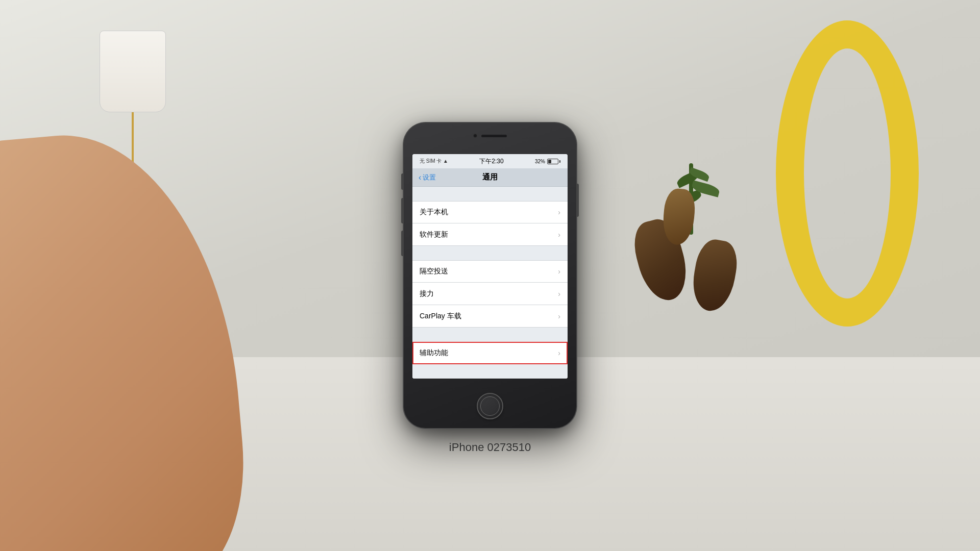 The image size is (980, 551). Describe the element at coordinates (548, 161) in the screenshot. I see `battery-area: 32%` at that location.